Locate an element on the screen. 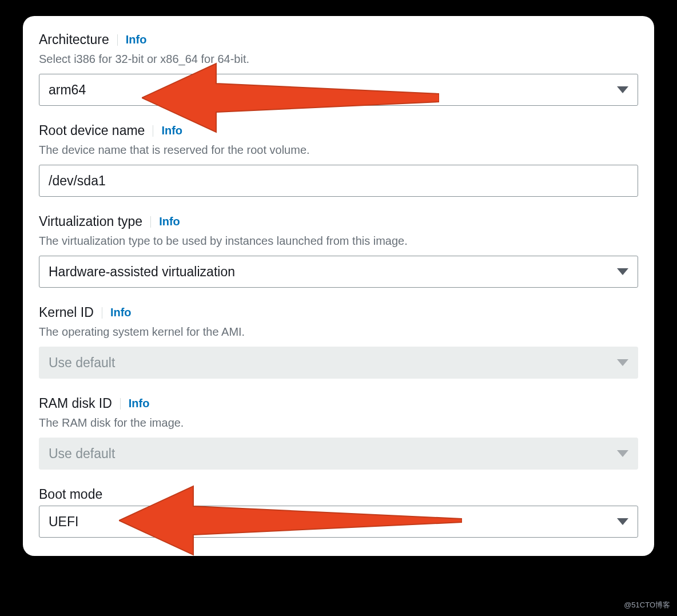 This screenshot has width=677, height=616. architecture-field: Architecture Info Select i386 for 32-bit… is located at coordinates (338, 69).